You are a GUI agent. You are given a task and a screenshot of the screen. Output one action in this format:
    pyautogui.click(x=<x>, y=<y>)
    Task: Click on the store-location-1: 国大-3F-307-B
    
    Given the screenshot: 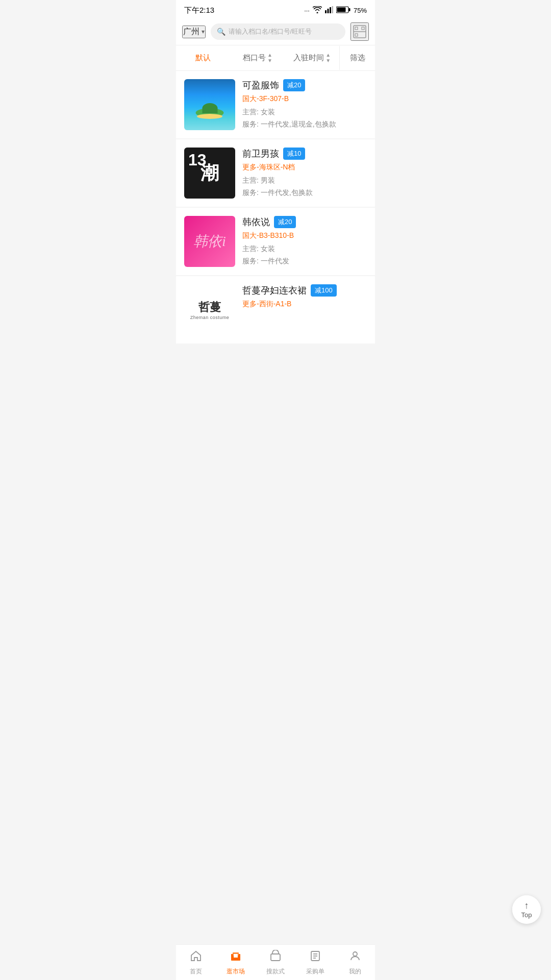 What is the action you would take?
    pyautogui.click(x=305, y=99)
    